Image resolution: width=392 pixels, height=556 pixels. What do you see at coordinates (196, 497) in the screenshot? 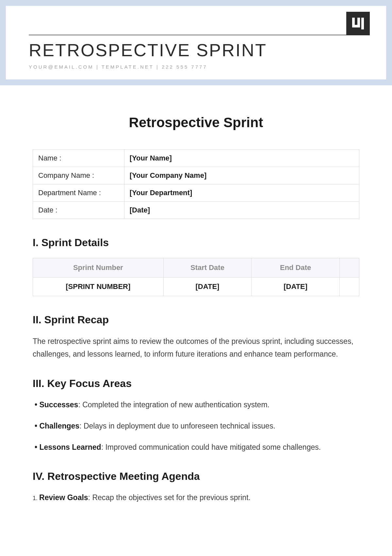
I see `agenda-list: Review Goals: Recap the objectives set f…` at bounding box center [196, 497].